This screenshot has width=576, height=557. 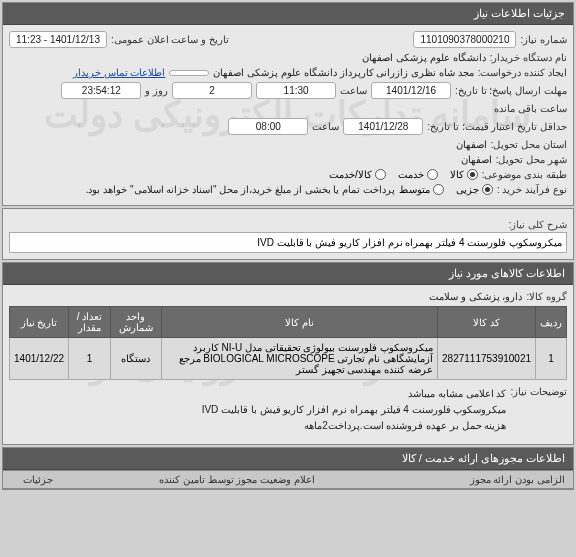 I want to click on days-remain: 2, so click(x=212, y=90).